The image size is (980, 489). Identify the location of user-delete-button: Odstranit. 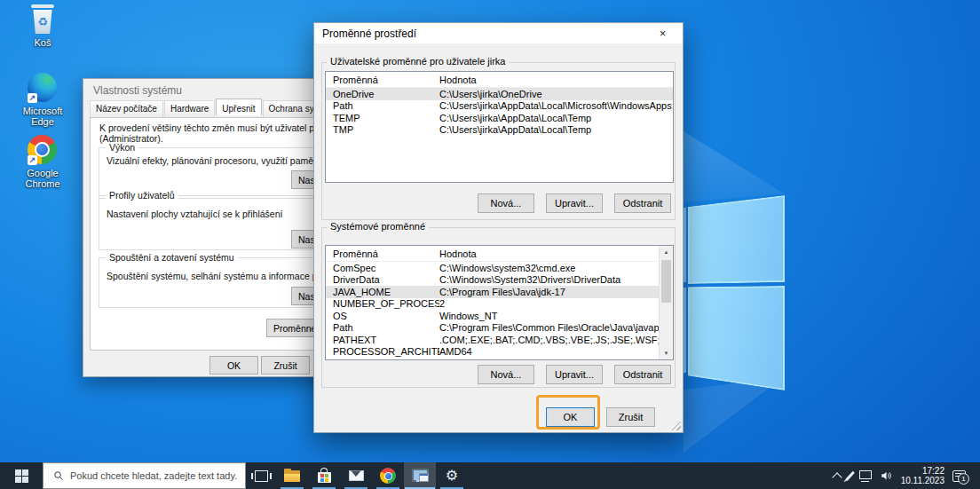
(643, 203).